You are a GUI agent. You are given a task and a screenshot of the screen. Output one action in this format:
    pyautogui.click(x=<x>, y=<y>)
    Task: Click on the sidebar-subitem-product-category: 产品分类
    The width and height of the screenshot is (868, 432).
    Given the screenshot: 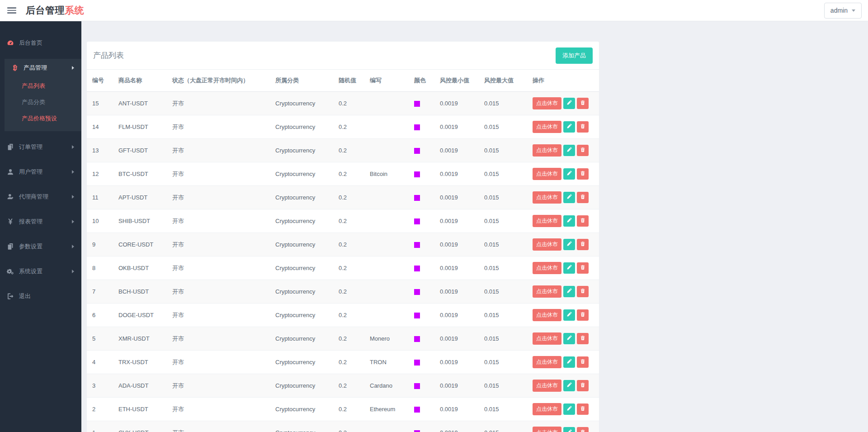 What is the action you would take?
    pyautogui.click(x=43, y=102)
    